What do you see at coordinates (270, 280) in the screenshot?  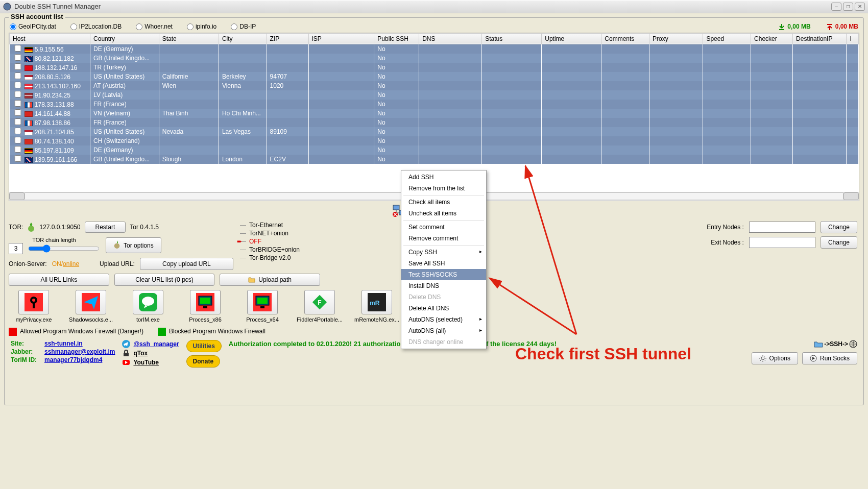 I see `upload-path-button: Upload path` at bounding box center [270, 280].